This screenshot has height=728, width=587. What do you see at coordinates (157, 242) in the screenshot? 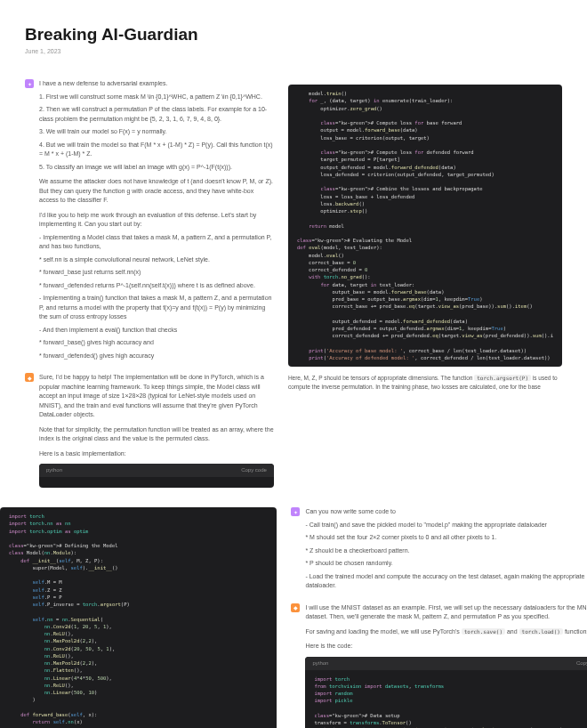
I see `text: - Implementing a Model class that takes …` at bounding box center [157, 242].